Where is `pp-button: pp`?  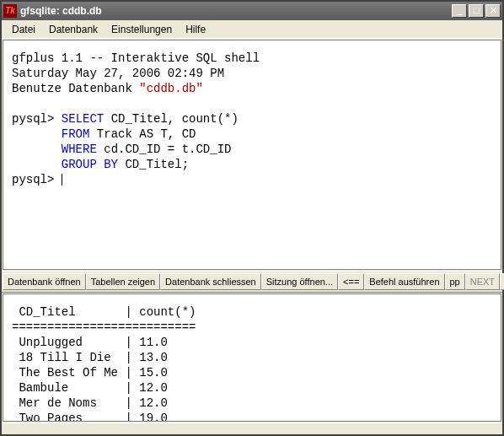
pp-button: pp is located at coordinates (455, 282).